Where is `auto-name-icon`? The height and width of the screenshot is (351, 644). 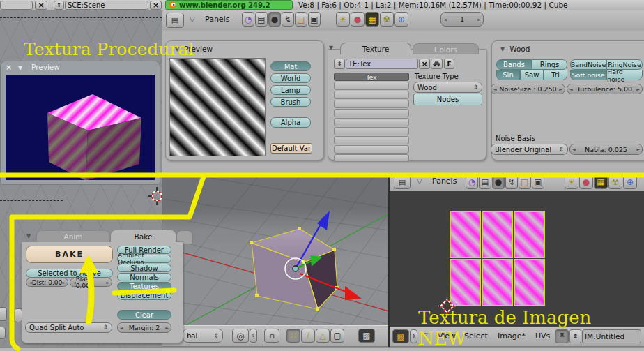
auto-name-icon is located at coordinates (436, 64).